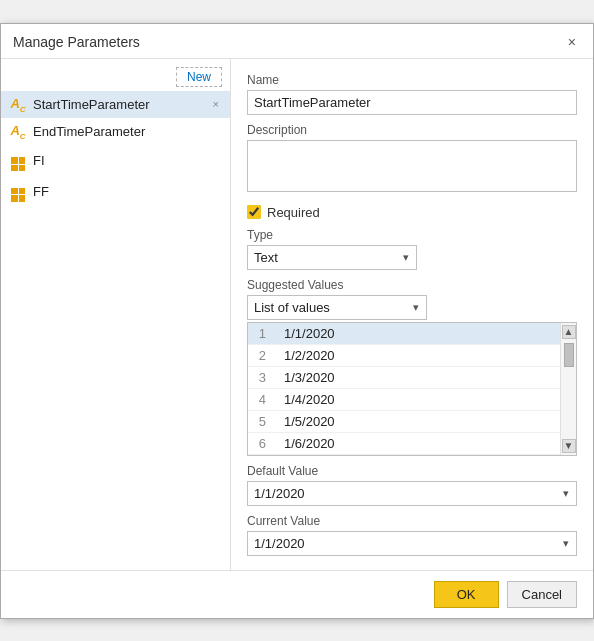  I want to click on type-label: Type, so click(412, 235).